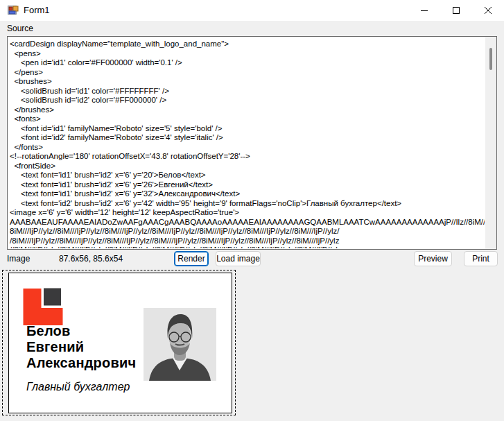  Describe the element at coordinates (247, 166) in the screenshot. I see `source-code-line: <frontSide>` at that location.